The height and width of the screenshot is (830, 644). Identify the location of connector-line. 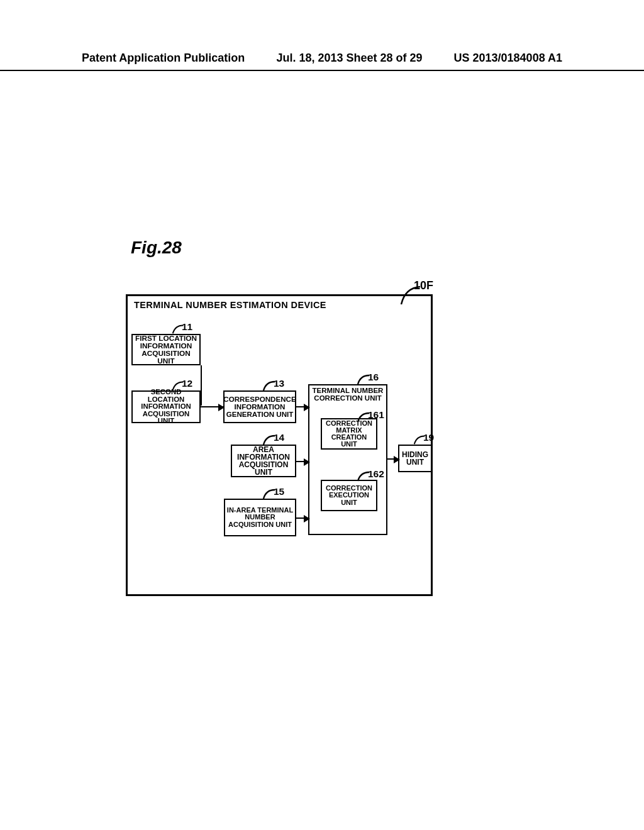
(201, 385).